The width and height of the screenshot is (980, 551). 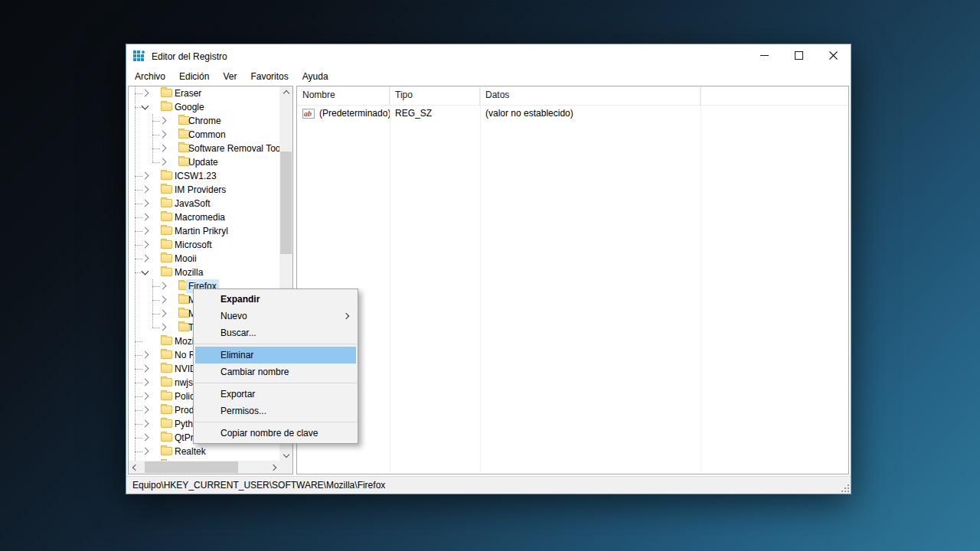 I want to click on tree-item-software-removal-too: Software Removal Too, so click(x=204, y=148).